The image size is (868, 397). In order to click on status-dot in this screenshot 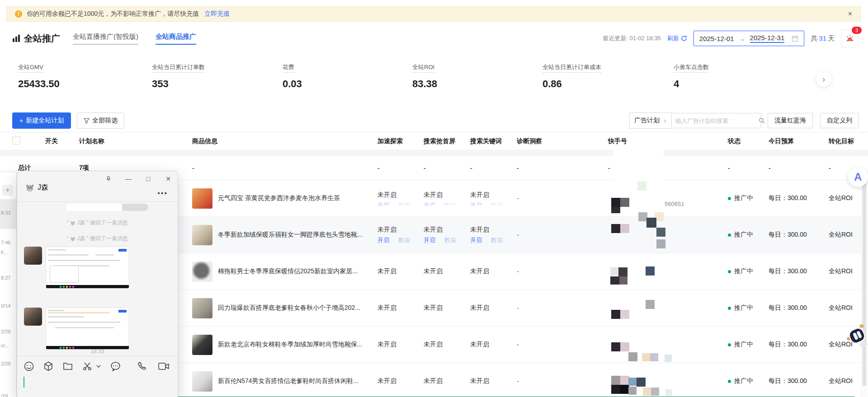, I will do `click(730, 381)`.